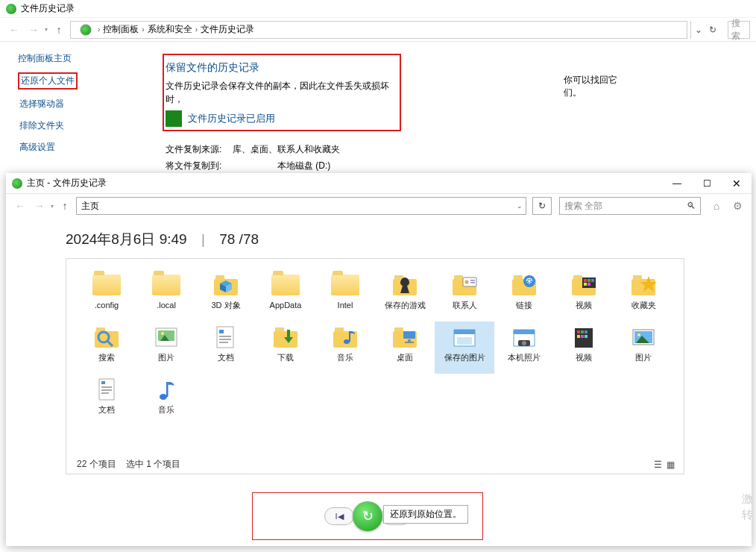  Describe the element at coordinates (520, 206) in the screenshot. I see `chevron-down-icon: ⌄` at that location.